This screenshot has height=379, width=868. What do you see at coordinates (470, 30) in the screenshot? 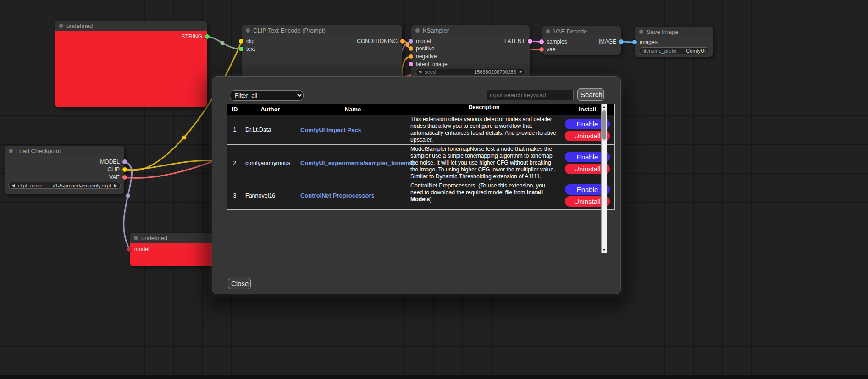
I see `node-titlebar: KSampler` at bounding box center [470, 30].